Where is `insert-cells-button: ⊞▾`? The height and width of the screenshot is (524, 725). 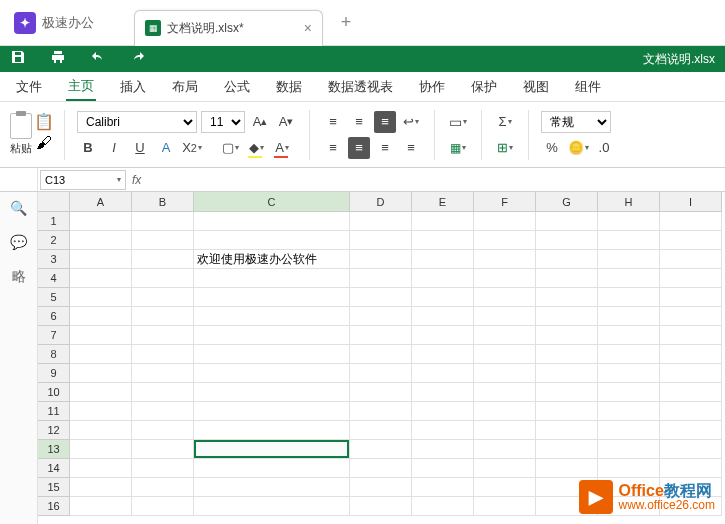
insert-cells-button: ⊞▾ is located at coordinates (505, 148).